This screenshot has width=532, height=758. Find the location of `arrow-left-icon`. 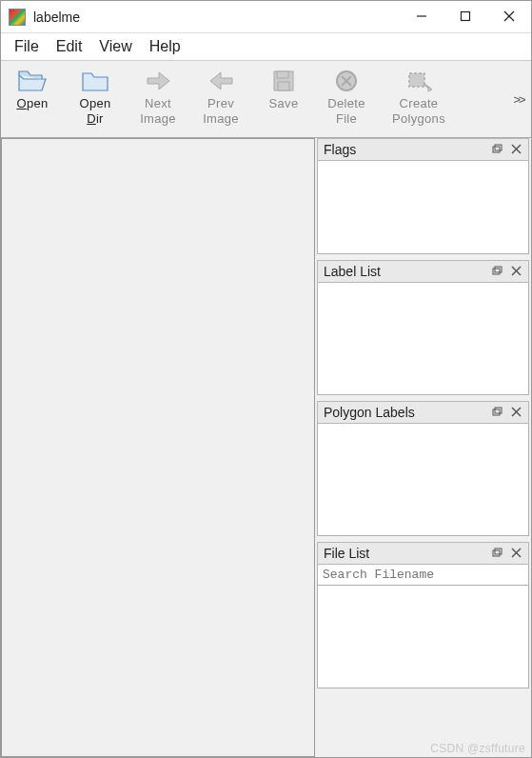

arrow-left-icon is located at coordinates (221, 81).